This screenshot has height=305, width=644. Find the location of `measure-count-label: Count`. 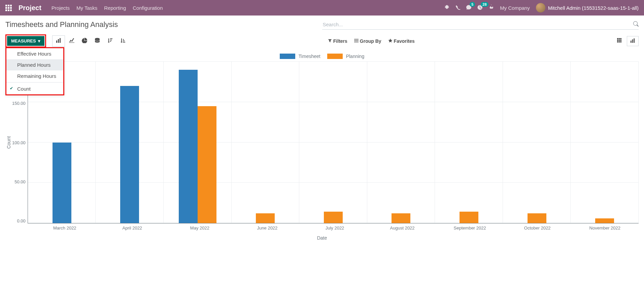

measure-count-label: Count is located at coordinates (24, 89).